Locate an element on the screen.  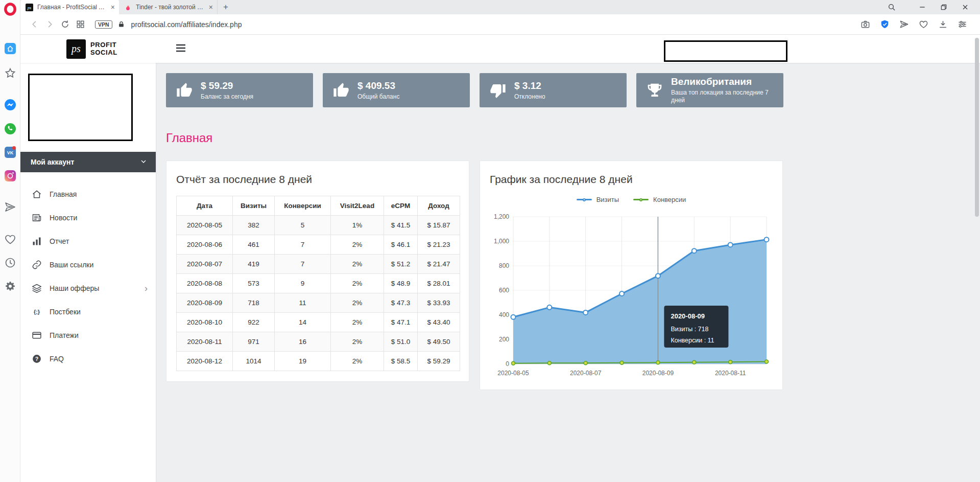
layers-icon is located at coordinates (37, 288).